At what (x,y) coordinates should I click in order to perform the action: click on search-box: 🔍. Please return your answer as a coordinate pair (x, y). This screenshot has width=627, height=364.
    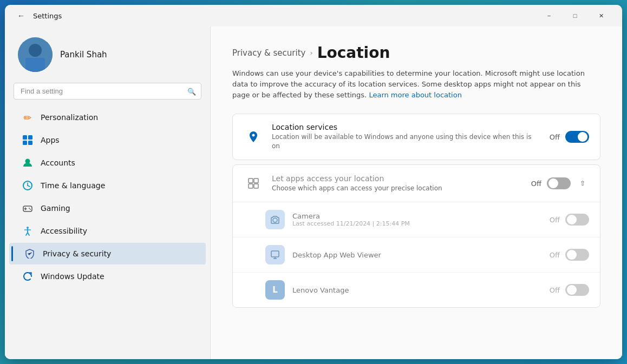
    Looking at the image, I should click on (107, 91).